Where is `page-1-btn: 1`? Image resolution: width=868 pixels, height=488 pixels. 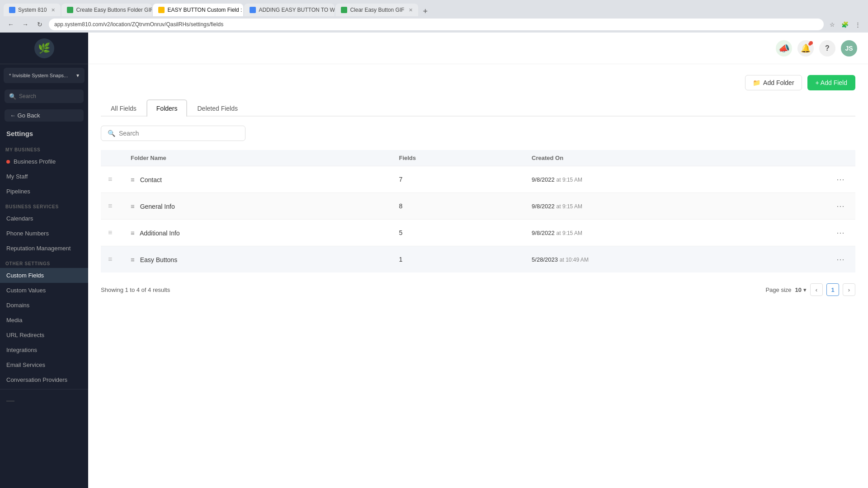
page-1-btn: 1 is located at coordinates (833, 290).